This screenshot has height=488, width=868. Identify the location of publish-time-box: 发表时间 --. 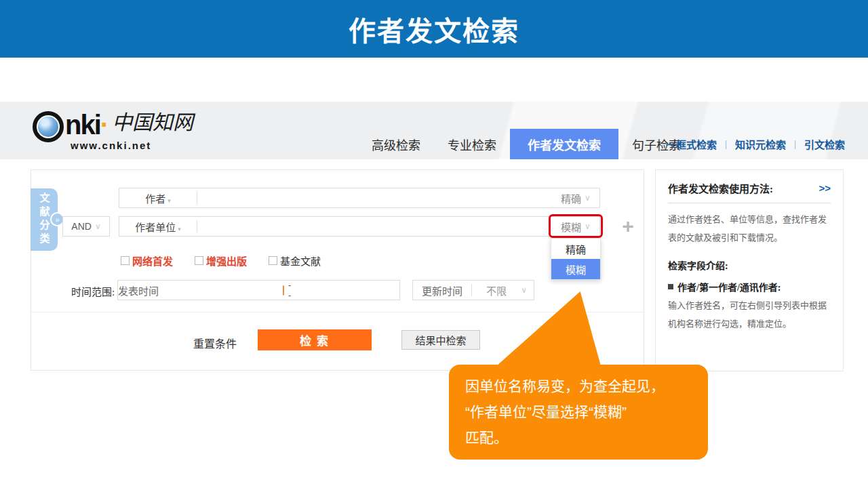
(259, 290).